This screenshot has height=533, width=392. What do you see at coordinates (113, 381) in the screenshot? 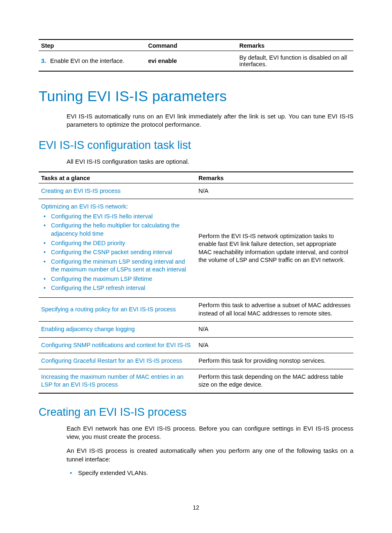
I see `task-link: Increasing the maximum number of MAC ent…` at bounding box center [113, 381].